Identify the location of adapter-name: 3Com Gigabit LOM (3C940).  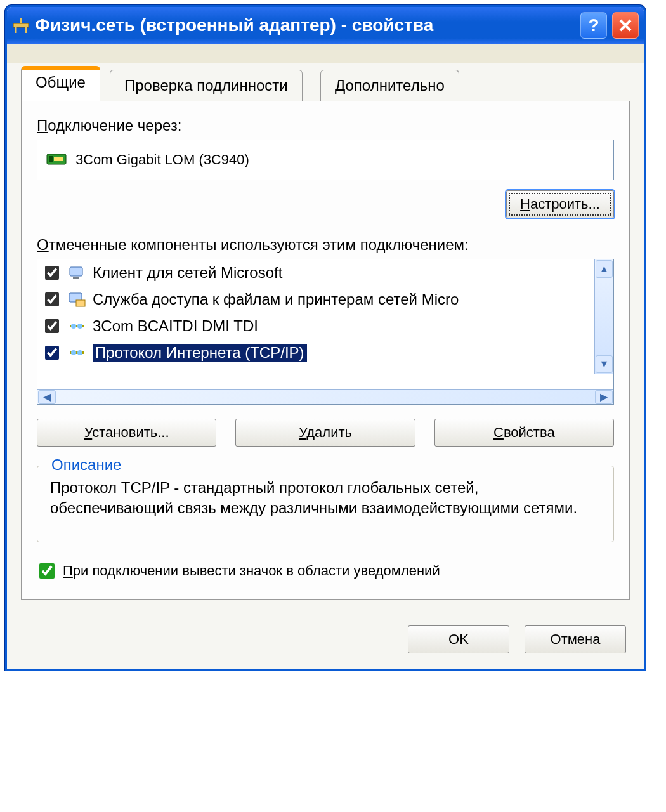
(162, 160).